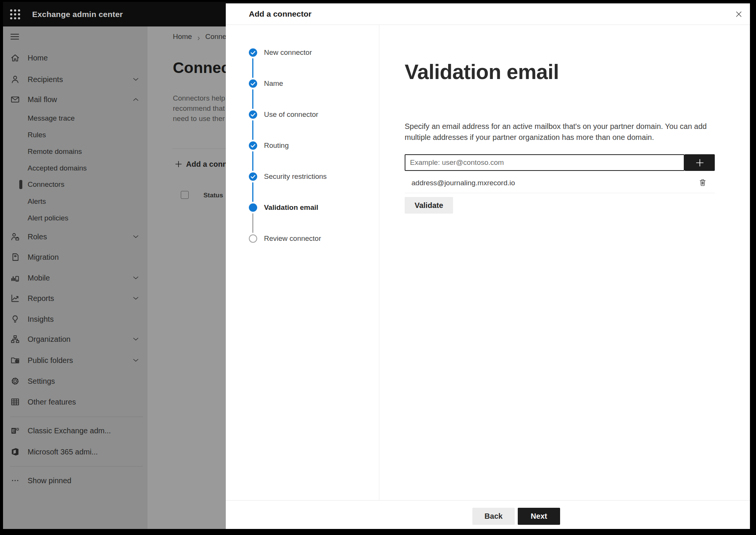 The height and width of the screenshot is (535, 756). What do you see at coordinates (303, 208) in the screenshot?
I see `wizard-step-validation-email: Validation email` at bounding box center [303, 208].